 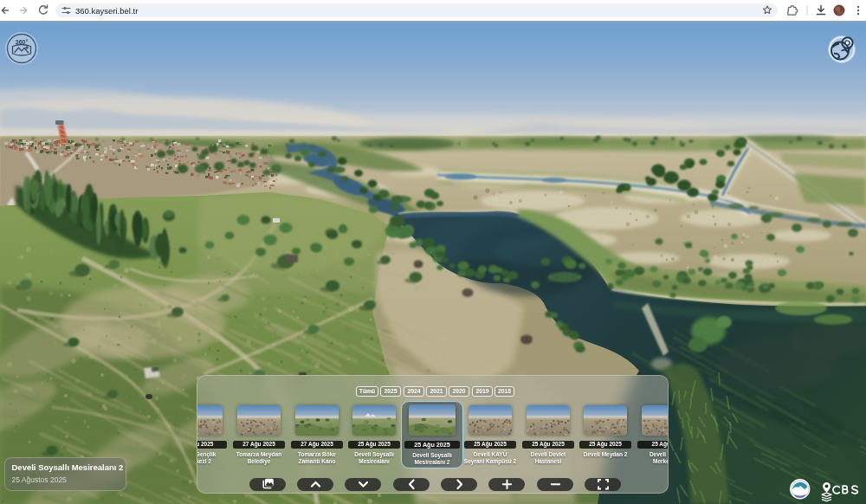 What do you see at coordinates (23, 42) in the screenshot?
I see `svg-text: 360°` at bounding box center [23, 42].